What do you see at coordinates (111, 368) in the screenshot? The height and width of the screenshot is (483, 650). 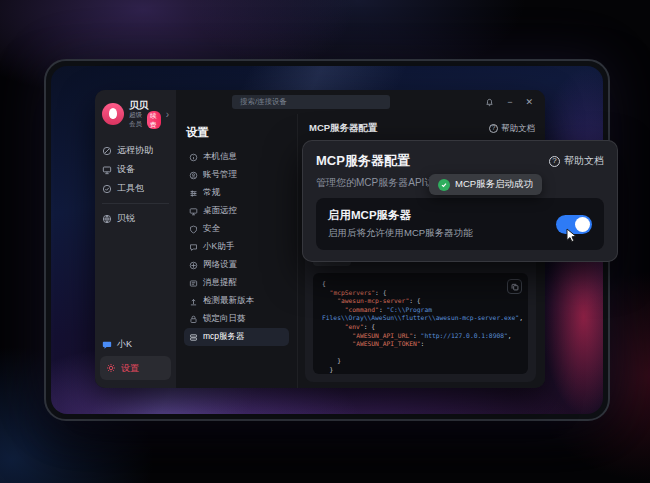 I see `gear-icon` at bounding box center [111, 368].